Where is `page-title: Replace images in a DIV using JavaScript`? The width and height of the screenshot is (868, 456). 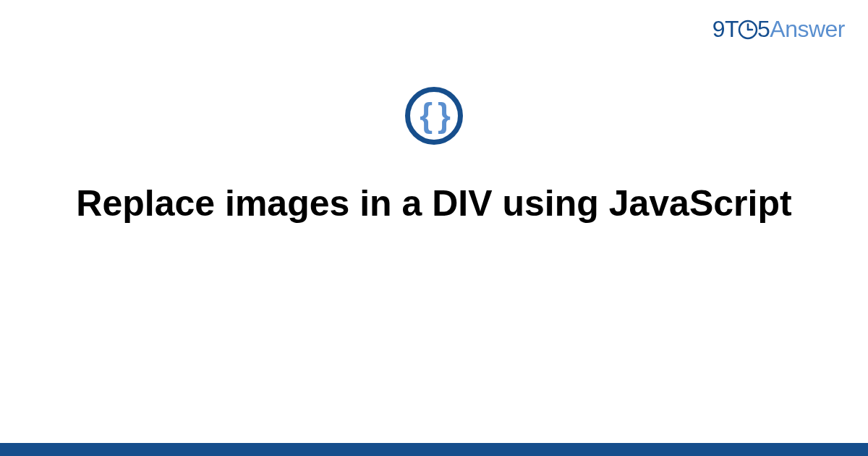 page-title: Replace images in a DIV using JavaScript is located at coordinates (434, 204).